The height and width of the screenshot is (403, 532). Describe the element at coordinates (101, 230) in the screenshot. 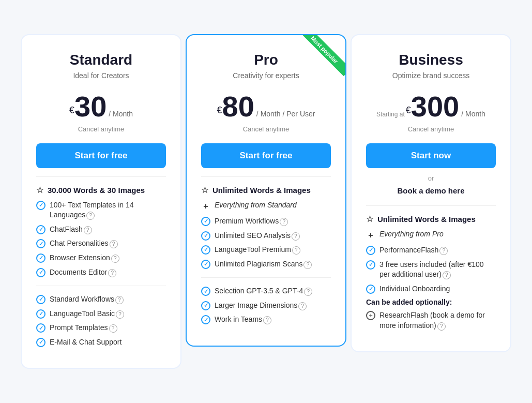

I see `feature-item: ✓ ChatFlash?` at that location.